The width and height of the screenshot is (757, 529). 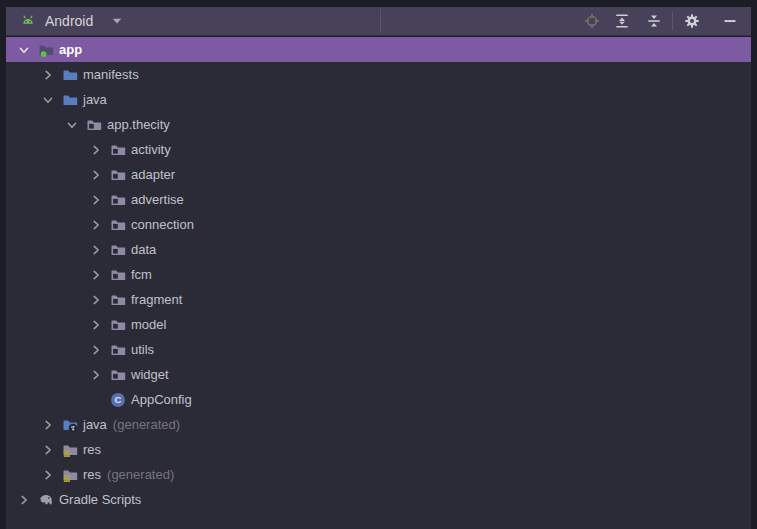 I want to click on tree-row-app-thecity: app.thecity, so click(x=378, y=124).